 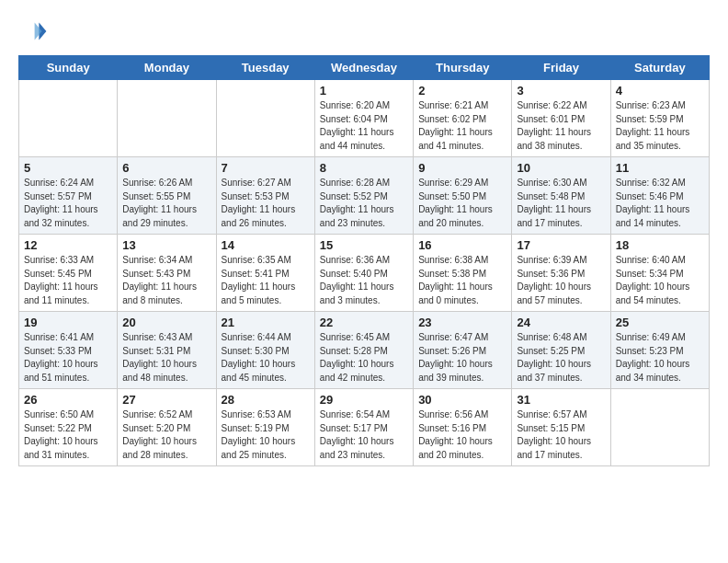 I want to click on cell-info: Sunrise: 6:33 AM Sunset: 5:45 PM Dayligh…, so click(x=68, y=281).